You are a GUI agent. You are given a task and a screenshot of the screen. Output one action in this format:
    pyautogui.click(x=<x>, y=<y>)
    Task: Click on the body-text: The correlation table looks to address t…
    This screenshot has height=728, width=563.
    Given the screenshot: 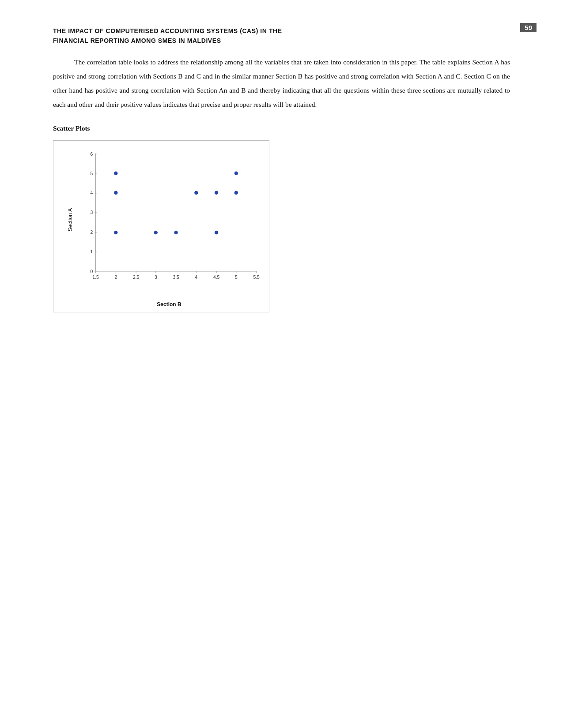 What is the action you would take?
    pyautogui.click(x=282, y=83)
    